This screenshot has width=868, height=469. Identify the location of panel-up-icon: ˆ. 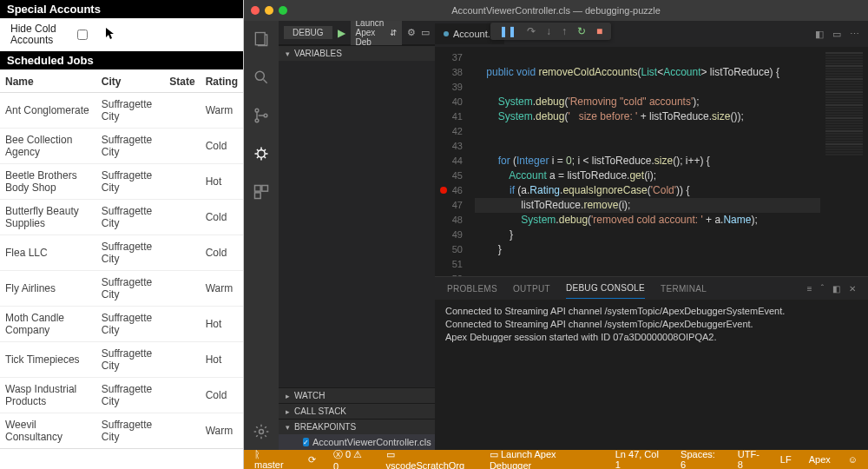
(823, 288).